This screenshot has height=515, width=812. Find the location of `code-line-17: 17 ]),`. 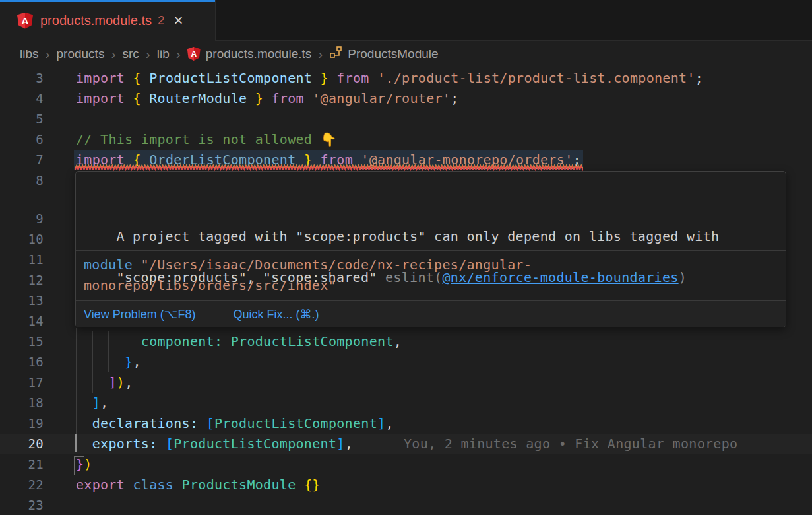

code-line-17: 17 ]), is located at coordinates (406, 383).